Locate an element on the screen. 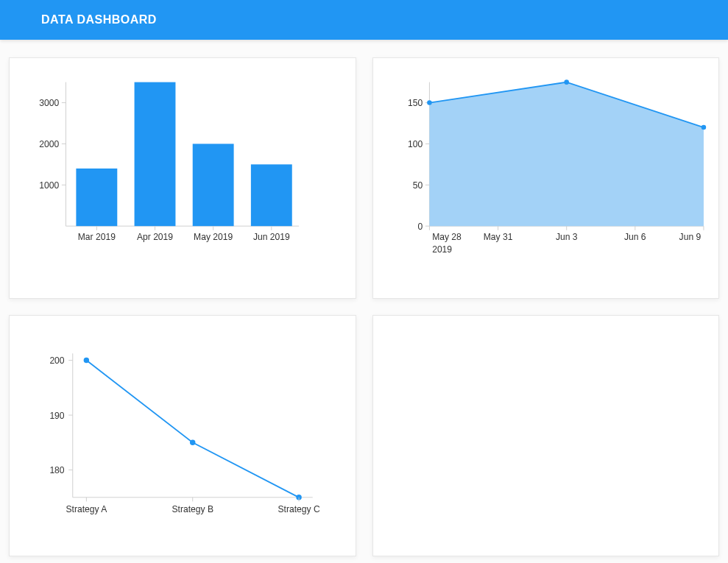 The height and width of the screenshot is (563, 728). x-tick-strategy-a: Strategy A is located at coordinates (87, 509).